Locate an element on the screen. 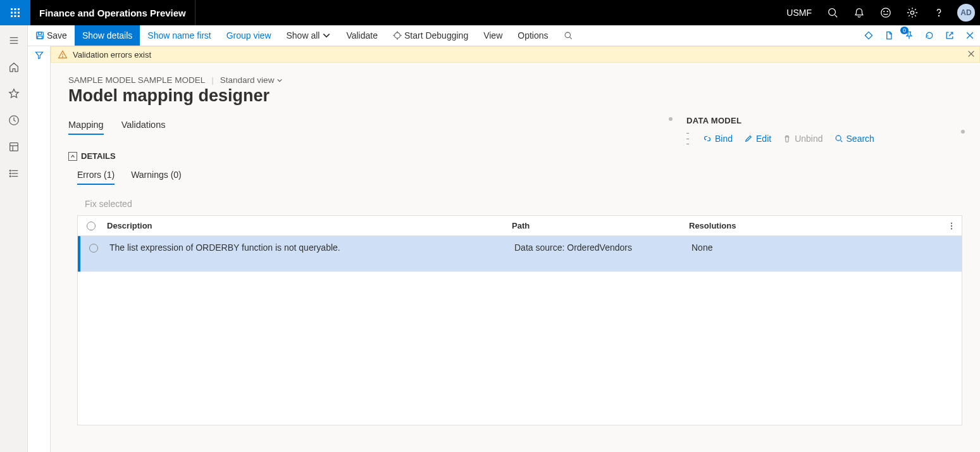  tab-mapping: Mapping is located at coordinates (86, 127).